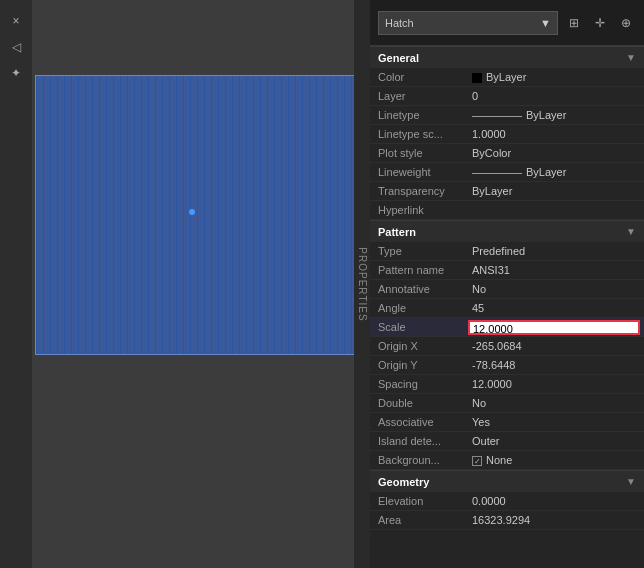 This screenshot has width=644, height=568. Describe the element at coordinates (507, 134) in the screenshot. I see `linetype-scale-row: Linetype sc... 1.0000` at that location.